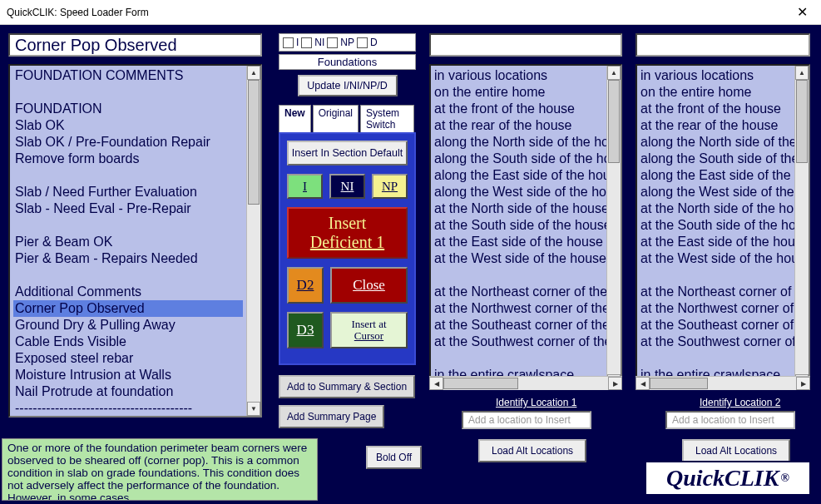 The image size is (821, 504). Describe the element at coordinates (294, 118) in the screenshot. I see `tab-new: New` at that location.